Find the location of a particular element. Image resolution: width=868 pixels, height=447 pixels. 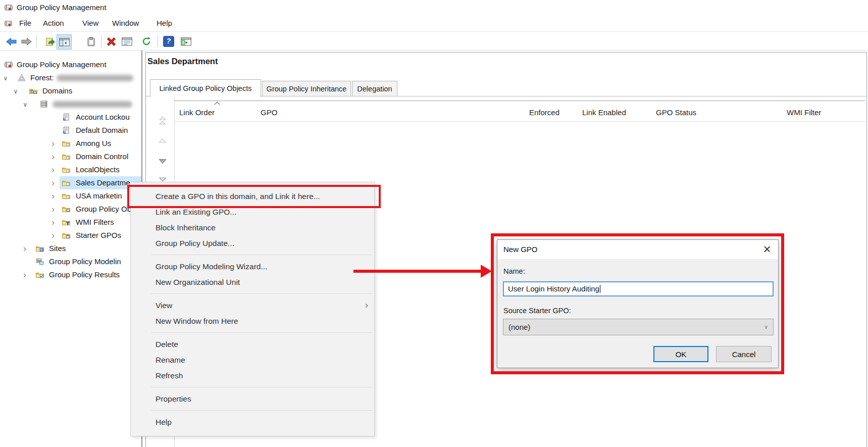

menu-item-refresh: Refresh is located at coordinates (252, 376).